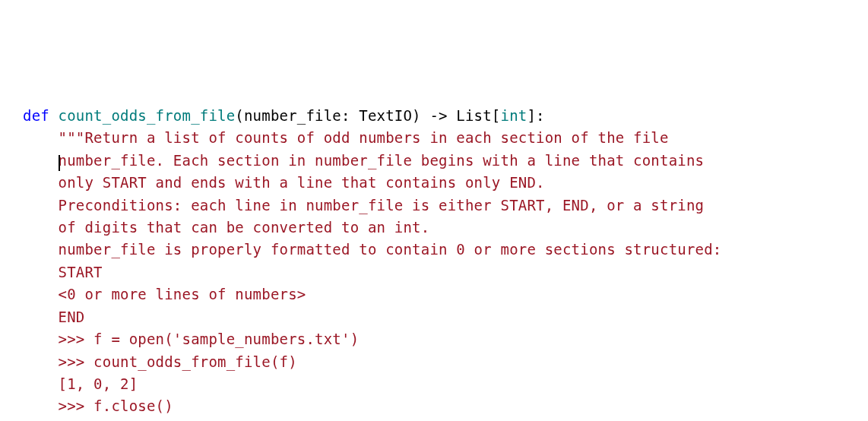 The image size is (868, 421). What do you see at coordinates (434, 318) in the screenshot?
I see `code-line: END` at bounding box center [434, 318].